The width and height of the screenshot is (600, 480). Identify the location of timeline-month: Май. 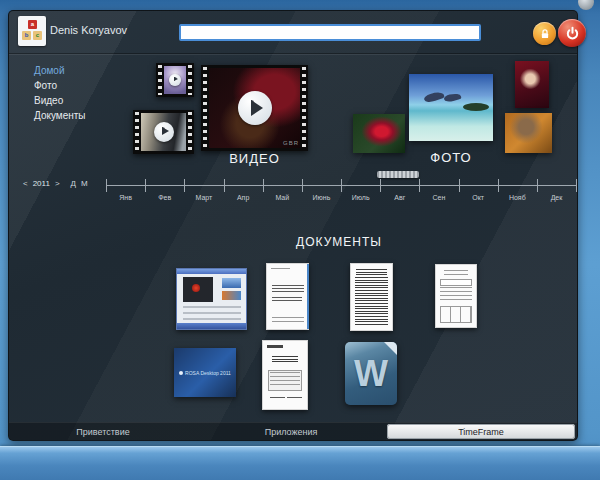
(282, 198).